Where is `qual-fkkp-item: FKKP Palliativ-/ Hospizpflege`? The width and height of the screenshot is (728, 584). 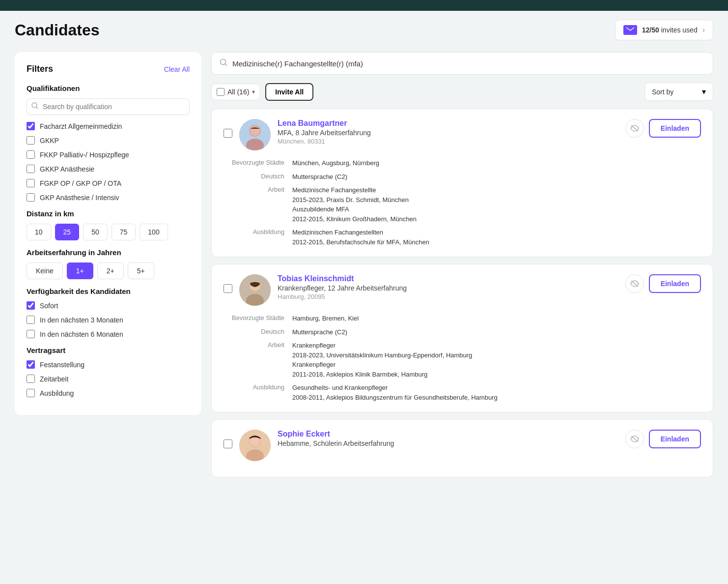
qual-fkkp-item: FKKP Palliativ-/ Hospizpflege is located at coordinates (108, 154).